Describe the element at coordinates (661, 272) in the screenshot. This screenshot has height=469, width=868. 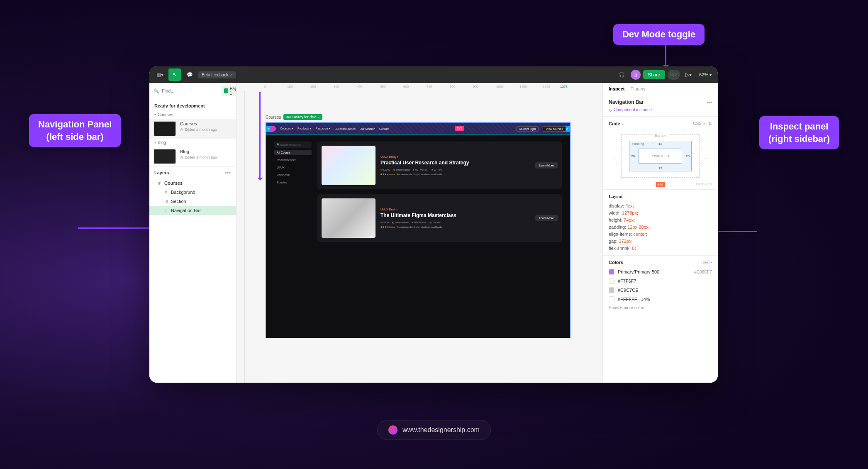
I see `color-row: Primary/Primary 500#C06CF7` at that location.